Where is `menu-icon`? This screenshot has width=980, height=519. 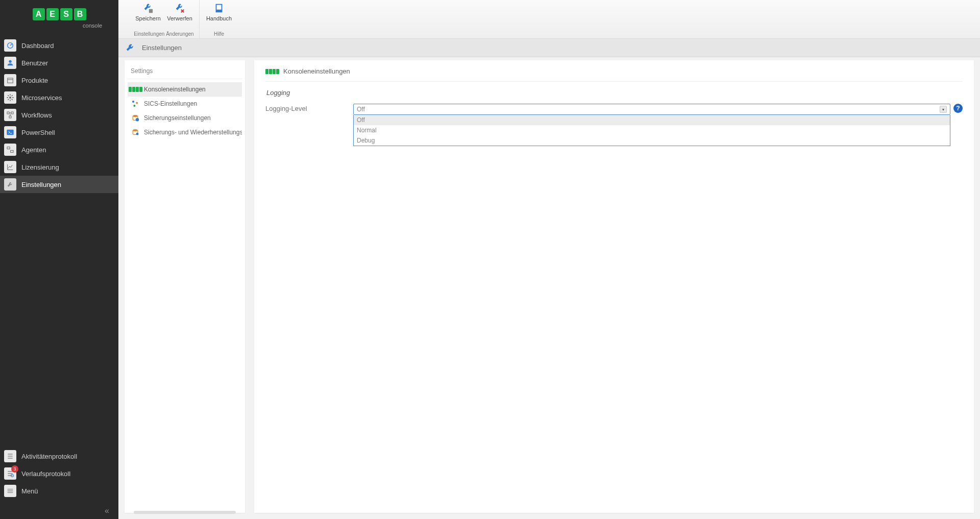 menu-icon is located at coordinates (10, 491).